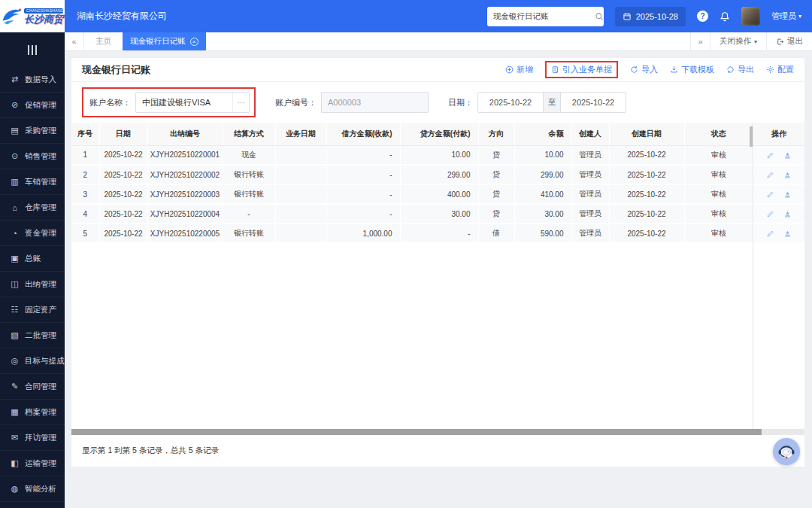 The width and height of the screenshot is (812, 508). Describe the element at coordinates (546, 17) in the screenshot. I see `global-search` at that location.